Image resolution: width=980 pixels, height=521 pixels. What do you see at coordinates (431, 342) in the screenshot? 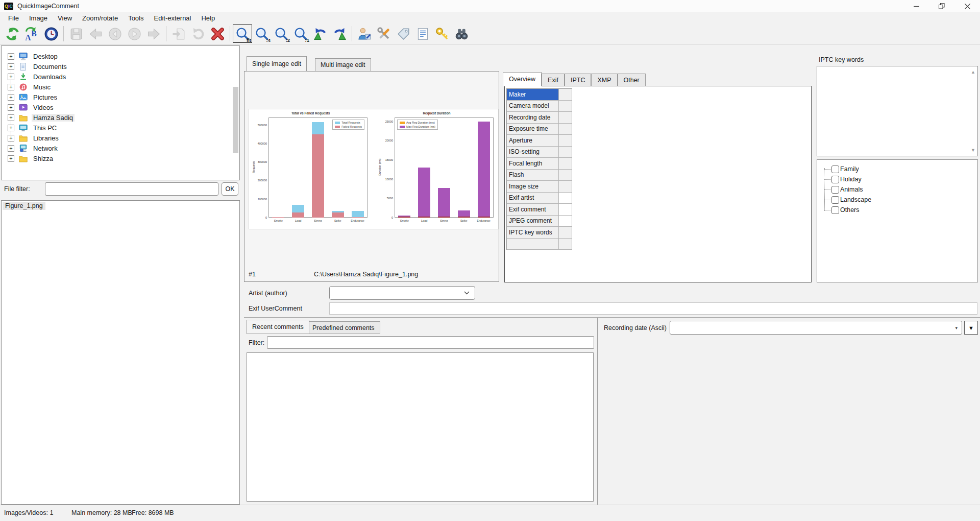
I see `comments-filter-input` at bounding box center [431, 342].